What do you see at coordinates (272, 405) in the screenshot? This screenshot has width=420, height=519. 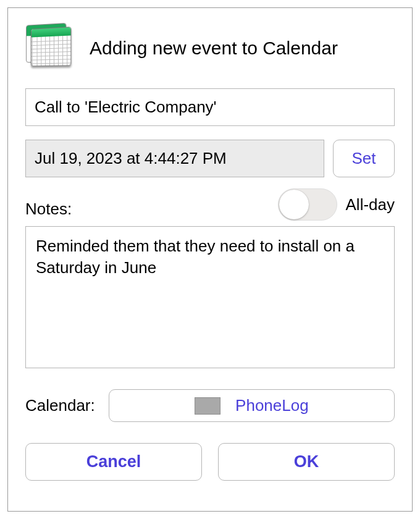 I see `calendar-selected-name: PhoneLog` at bounding box center [272, 405].